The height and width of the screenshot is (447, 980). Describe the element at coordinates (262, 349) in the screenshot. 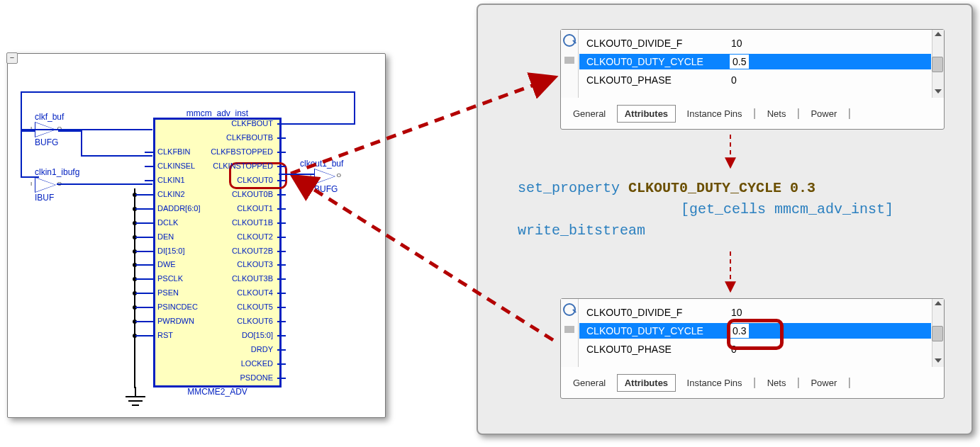

I see `pin-drdy: DRDY` at that location.